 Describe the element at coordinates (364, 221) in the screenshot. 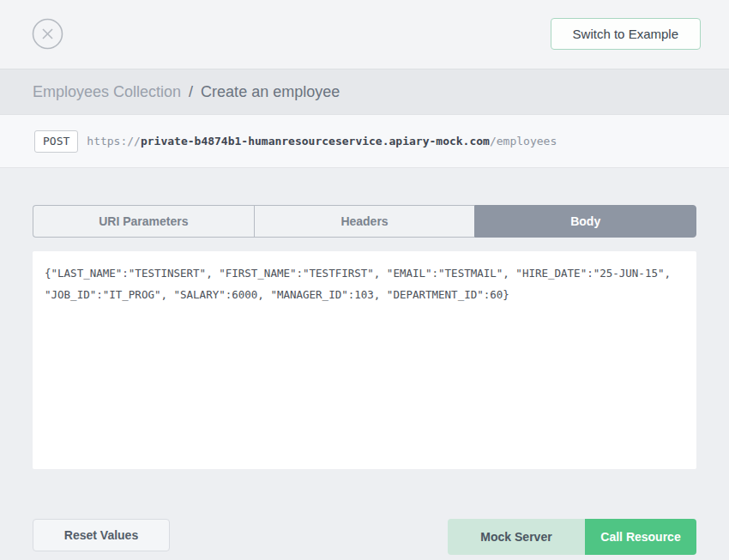

I see `tab-bar: URI Parameters Headers Body` at that location.